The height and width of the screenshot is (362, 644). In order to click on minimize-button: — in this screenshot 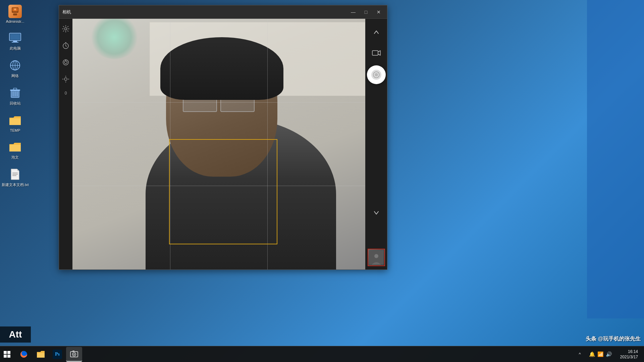, I will do `click(353, 12)`.